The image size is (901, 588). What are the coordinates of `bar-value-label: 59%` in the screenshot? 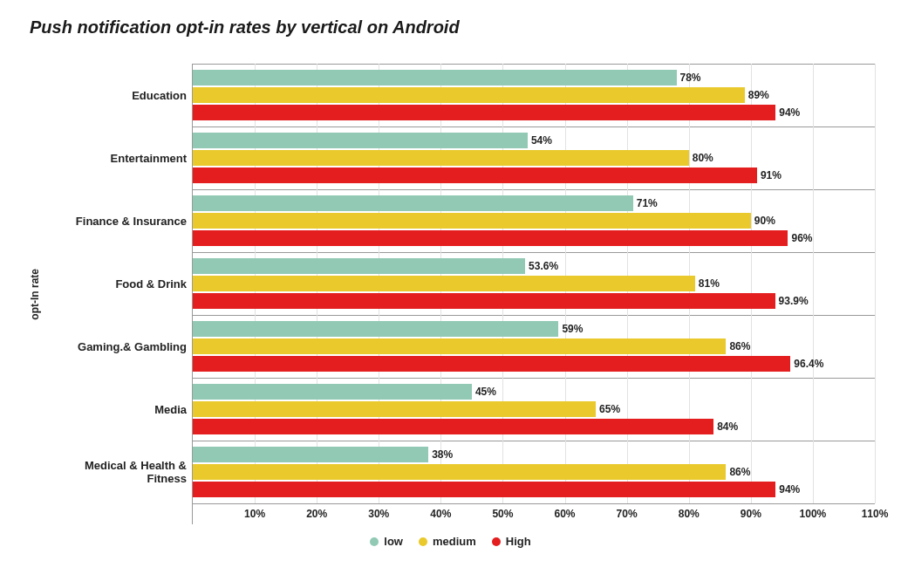 It's located at (570, 329).